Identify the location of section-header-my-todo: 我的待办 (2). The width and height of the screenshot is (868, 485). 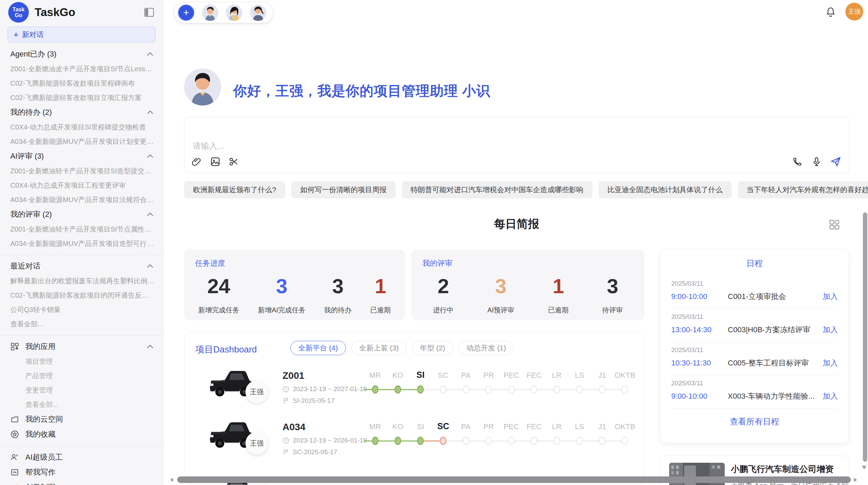
(82, 112).